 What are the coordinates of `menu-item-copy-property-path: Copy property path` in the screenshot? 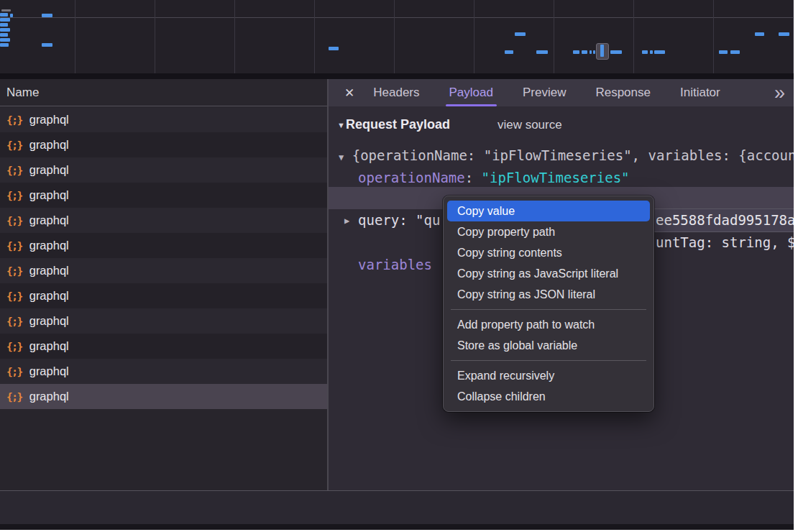 It's located at (549, 231).